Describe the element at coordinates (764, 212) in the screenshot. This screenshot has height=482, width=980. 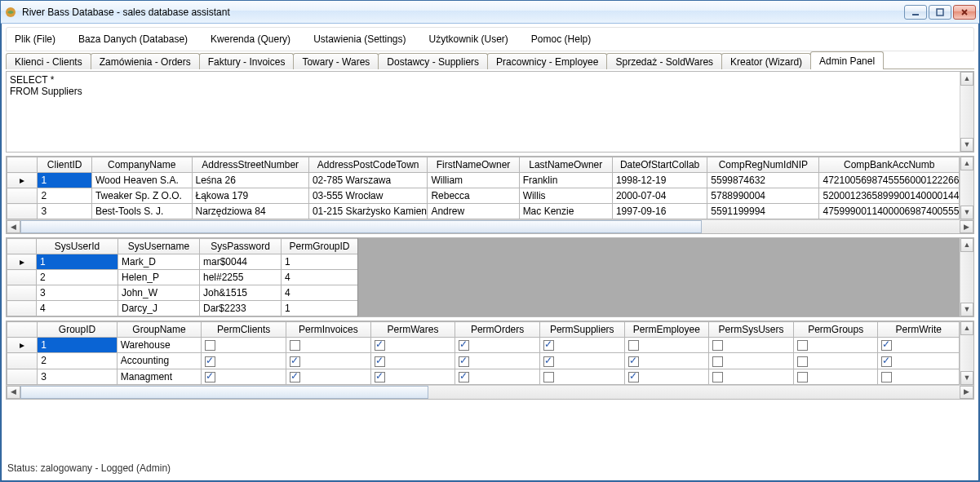
I see `cell: 5591199994` at that location.